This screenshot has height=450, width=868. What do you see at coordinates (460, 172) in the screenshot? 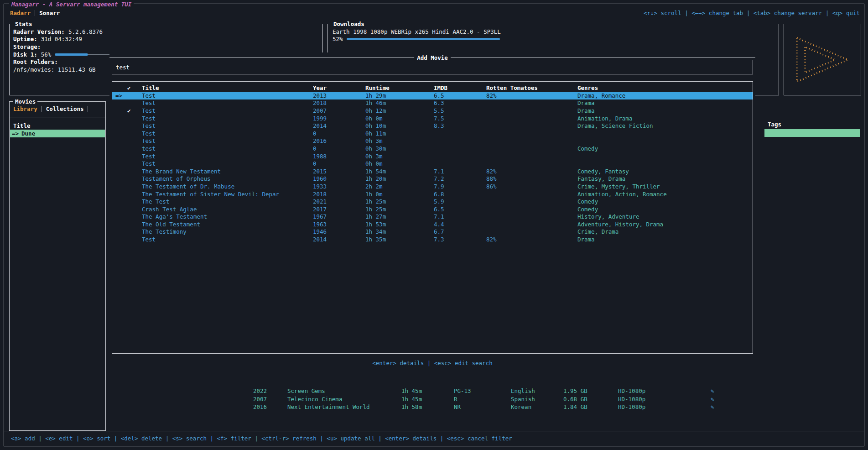
I see `cell-imdb: 7.1` at bounding box center [460, 172].